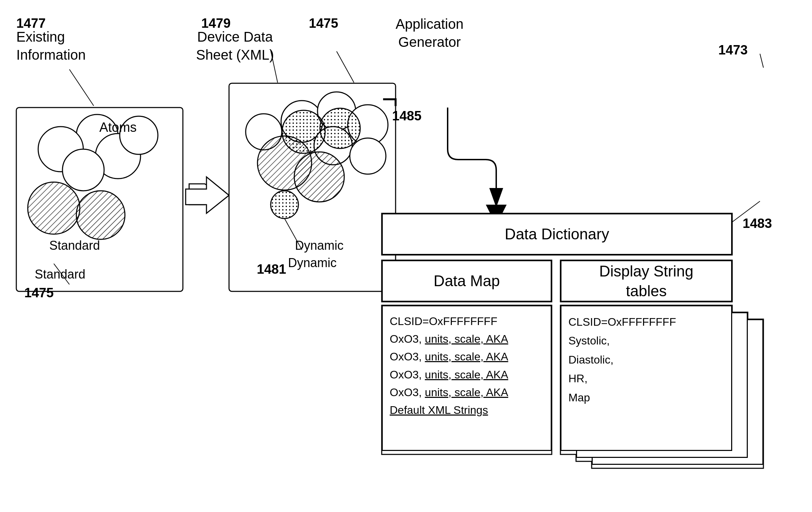  I want to click on ref-1475-bottom: 1475, so click(39, 293).